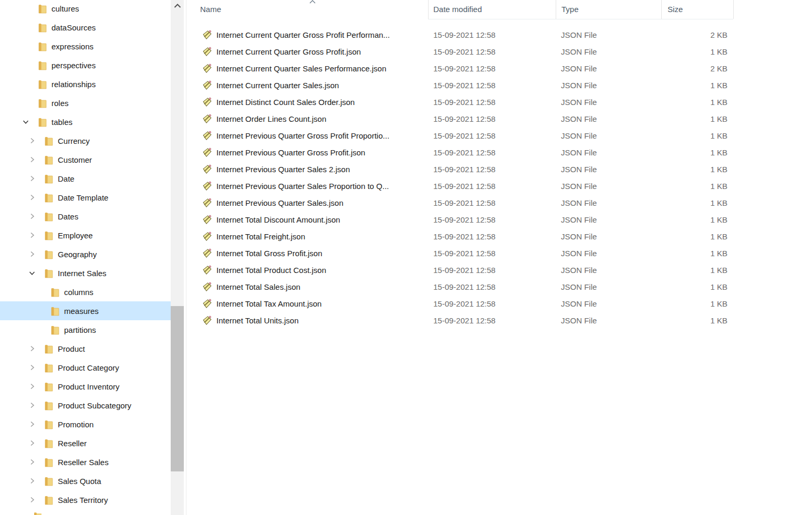 The width and height of the screenshot is (812, 515). What do you see at coordinates (85, 27) in the screenshot?
I see `sidebar-item-datasources: dataSources` at bounding box center [85, 27].